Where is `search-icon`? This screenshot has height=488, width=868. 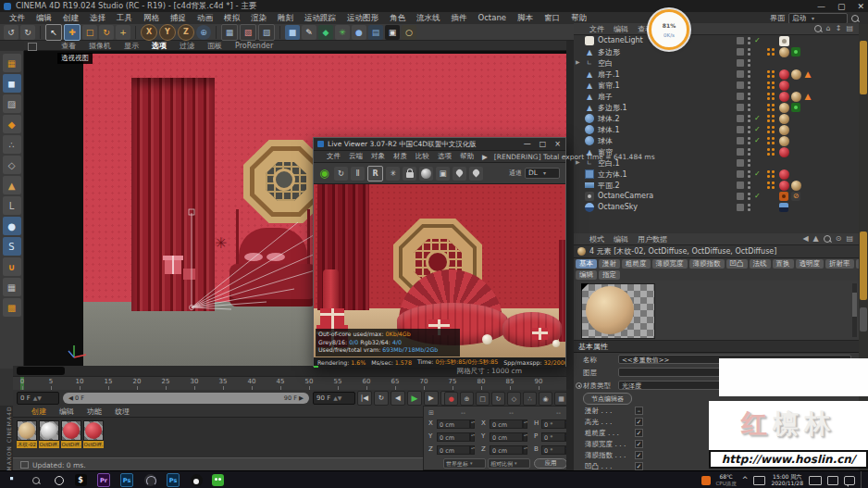
search-icon is located at coordinates (827, 239).